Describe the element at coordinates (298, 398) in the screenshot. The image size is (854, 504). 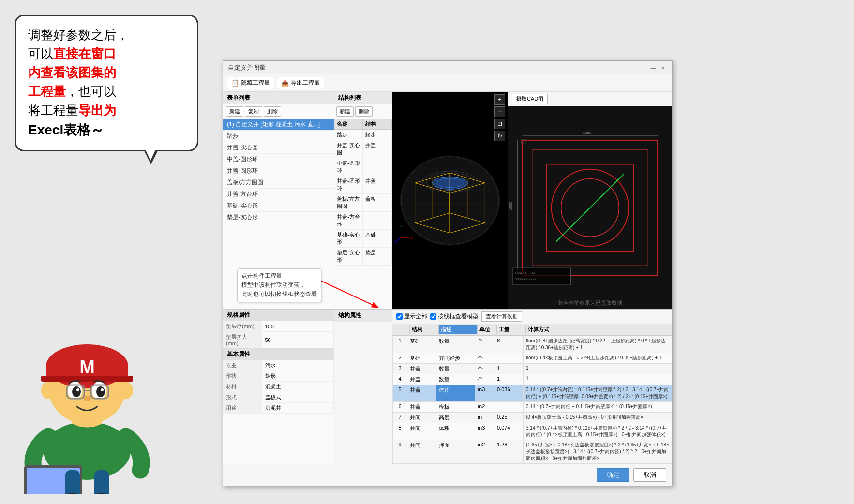
I see `prop-value: 盖板式` at that location.